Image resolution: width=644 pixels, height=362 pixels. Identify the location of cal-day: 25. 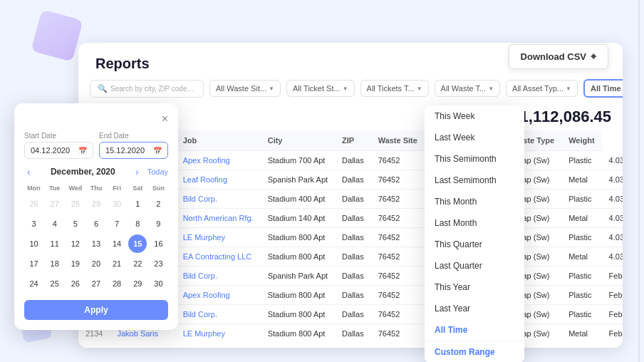
(55, 284).